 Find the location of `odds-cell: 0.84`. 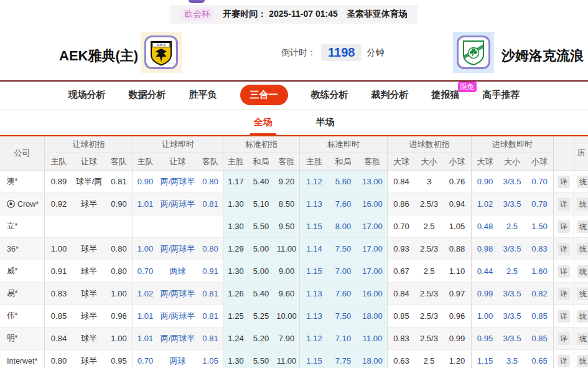

odds-cell: 0.84 is located at coordinates (401, 294).